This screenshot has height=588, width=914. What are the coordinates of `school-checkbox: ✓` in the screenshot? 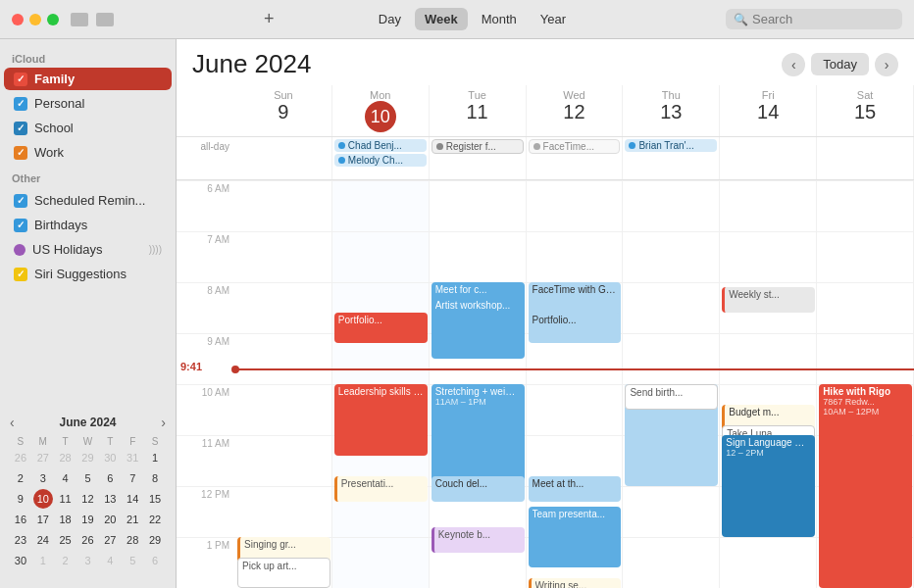 It's located at (21, 128).